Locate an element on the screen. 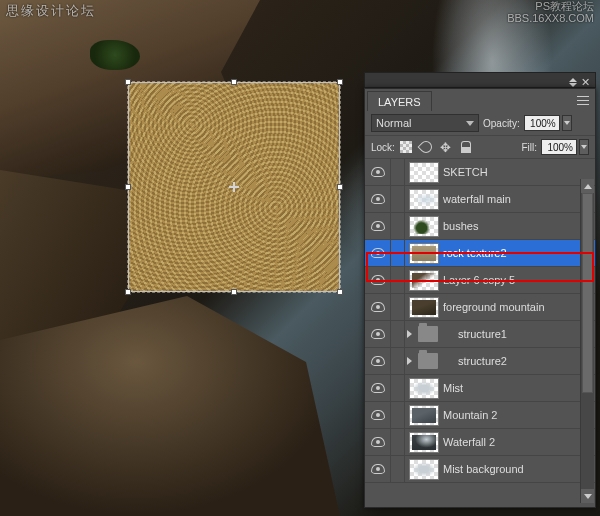 The image size is (600, 516). collapse-panels-icon is located at coordinates (573, 80).